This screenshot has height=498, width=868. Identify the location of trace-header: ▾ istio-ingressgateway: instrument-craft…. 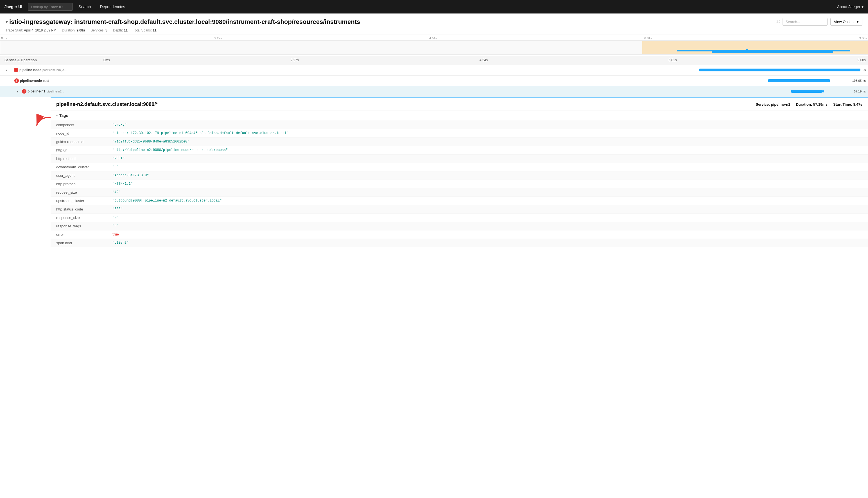
(434, 24).